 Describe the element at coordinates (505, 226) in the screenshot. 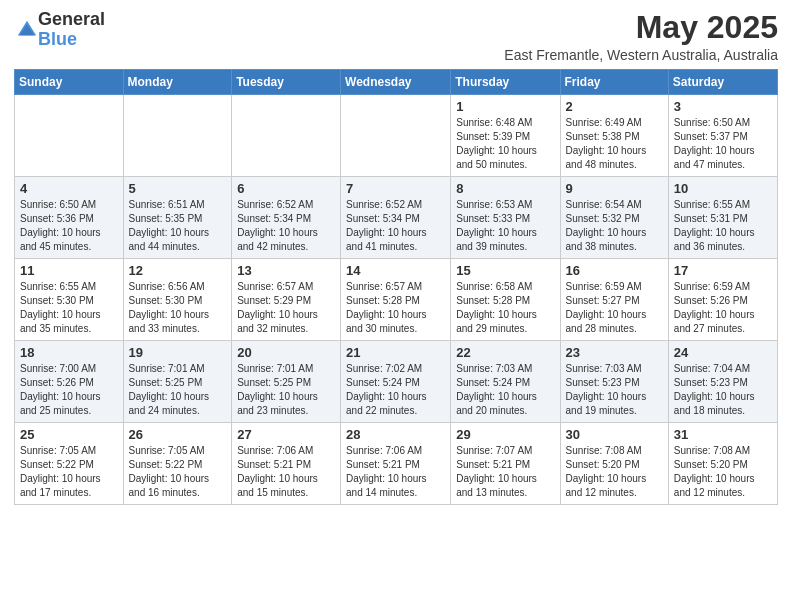

I see `day-info: Sunrise: 6:53 AM Sunset: 5:33 PM Dayligh…` at that location.